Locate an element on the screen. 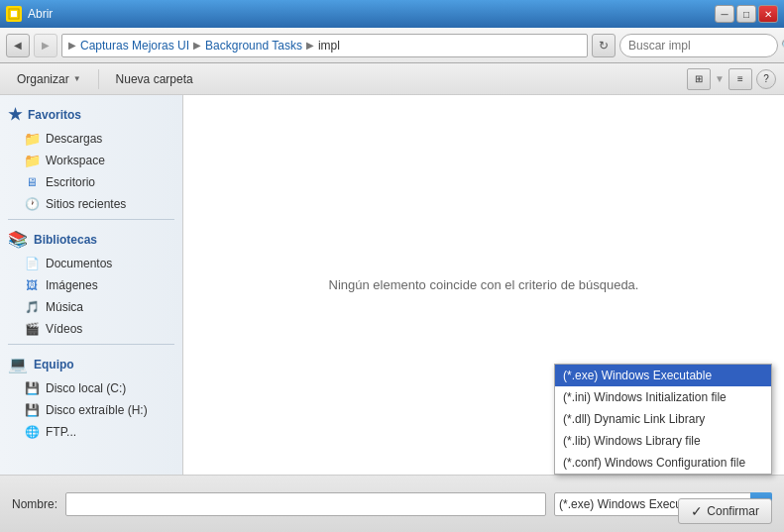 This screenshot has height=532, width=784. organize-button: Organizar ▼ is located at coordinates (50, 79).